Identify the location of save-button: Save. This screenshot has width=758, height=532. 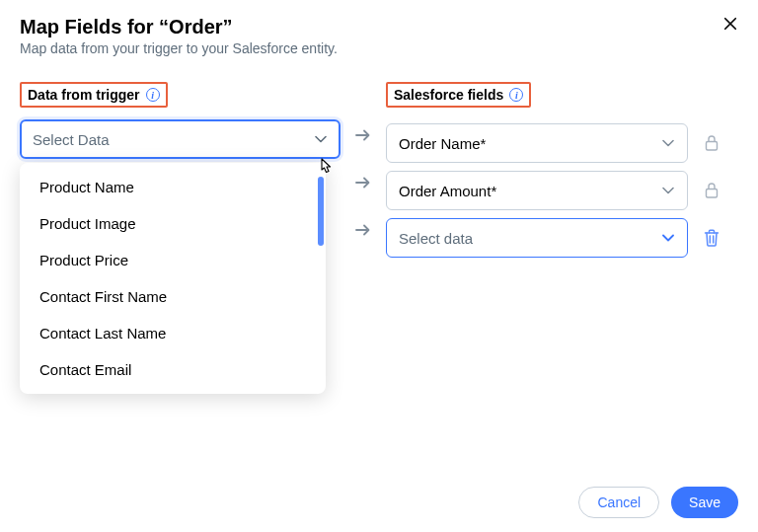
(705, 502).